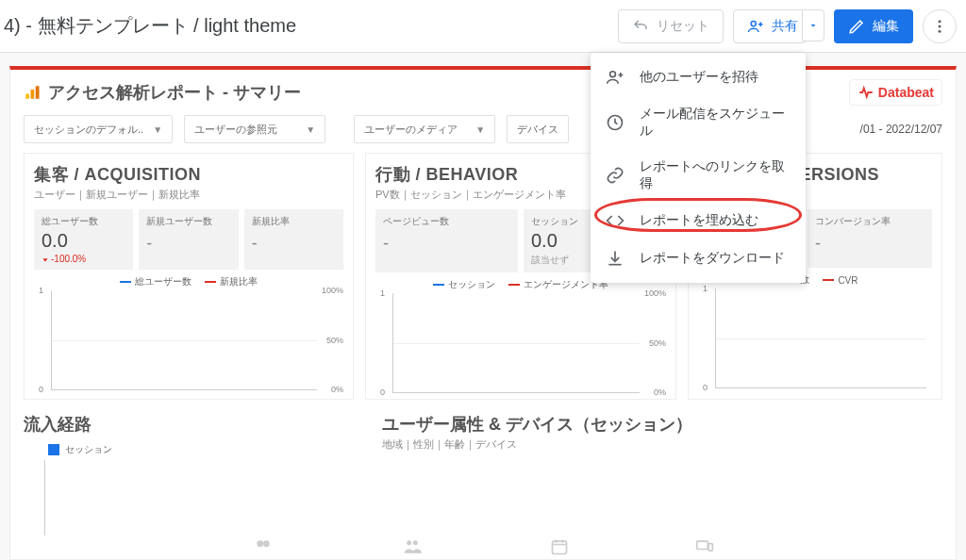 The width and height of the screenshot is (966, 560). What do you see at coordinates (189, 282) in the screenshot?
I see `chart-legend: 総ユーザー数 新規比率` at bounding box center [189, 282].